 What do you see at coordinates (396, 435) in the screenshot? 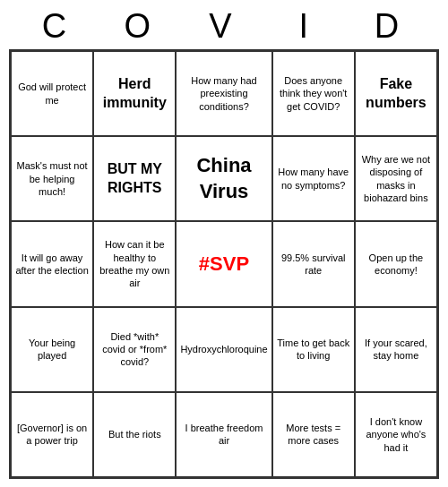
I see `bingo-cell-24: I don't know anyone who's had it` at bounding box center [396, 435].